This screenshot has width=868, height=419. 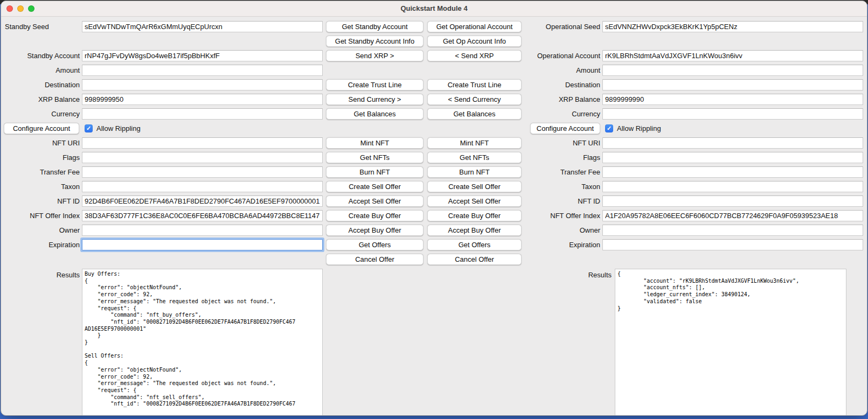 I want to click on operational-xrp-balance-label: XRP Balance, so click(x=560, y=99).